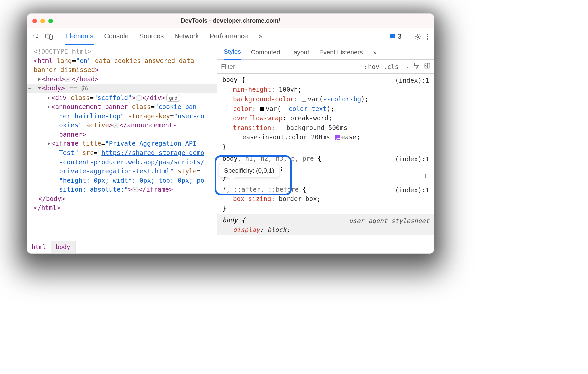  What do you see at coordinates (427, 67) in the screenshot?
I see `computed-toggle-icon` at bounding box center [427, 67].